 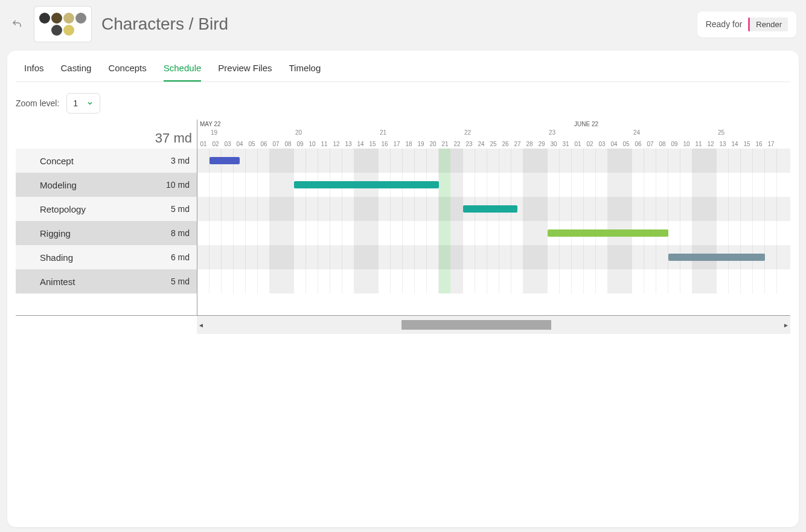 What do you see at coordinates (17, 24) in the screenshot?
I see `back-button` at bounding box center [17, 24].